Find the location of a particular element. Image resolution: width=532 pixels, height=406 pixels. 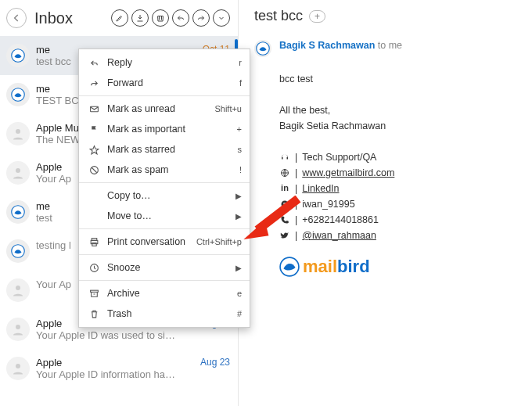

to-text: to me is located at coordinates (390, 45).